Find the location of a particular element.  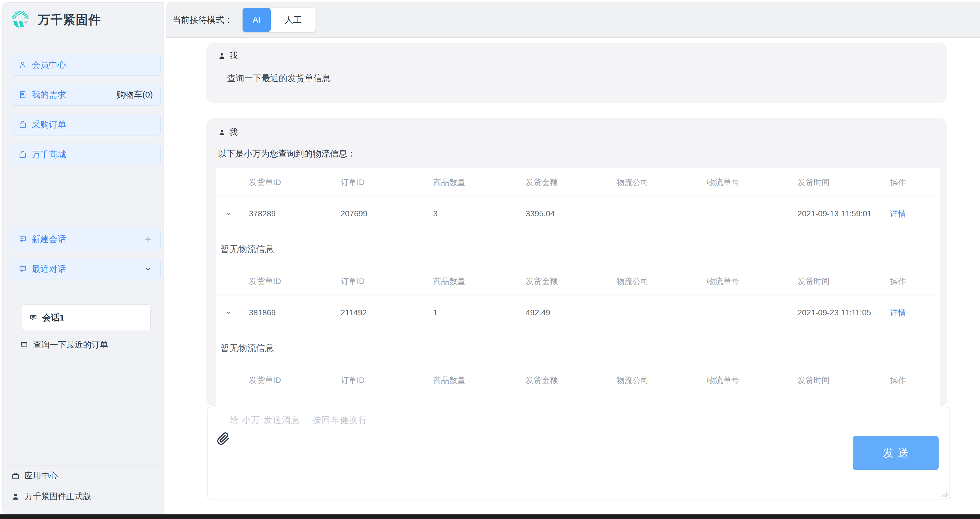

table-row: 3851412175994399.972021-10-13 21:48:00详情 is located at coordinates (578, 401).